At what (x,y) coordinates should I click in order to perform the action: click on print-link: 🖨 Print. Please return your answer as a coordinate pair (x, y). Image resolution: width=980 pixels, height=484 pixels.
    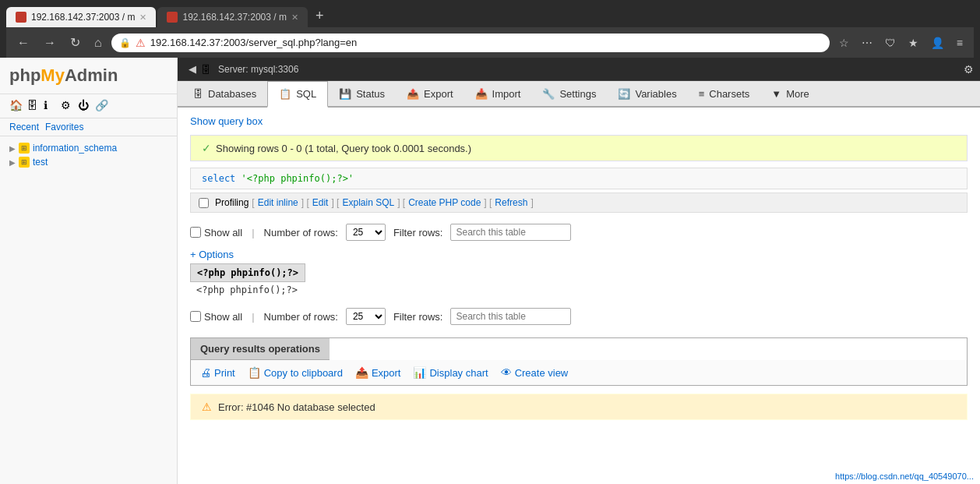
    Looking at the image, I should click on (218, 373).